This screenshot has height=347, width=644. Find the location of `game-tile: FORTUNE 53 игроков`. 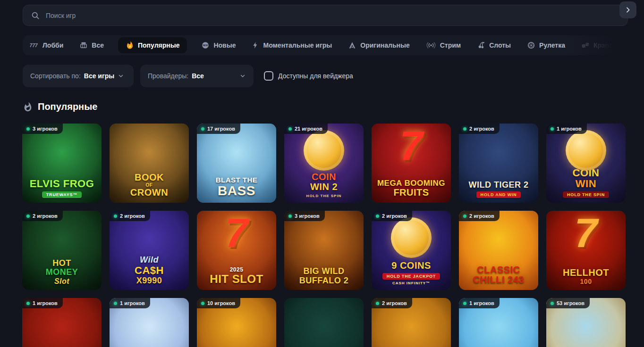

game-tile: FORTUNE 53 игроков is located at coordinates (586, 322).